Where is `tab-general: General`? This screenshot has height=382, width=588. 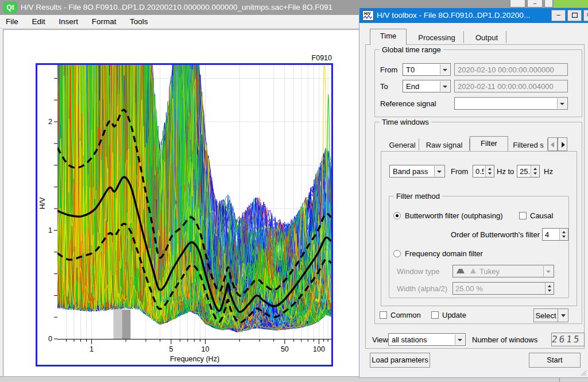 tab-general: General is located at coordinates (403, 145).